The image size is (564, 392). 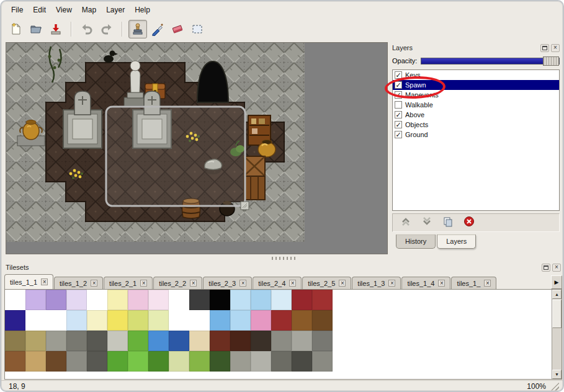 What do you see at coordinates (197, 29) in the screenshot?
I see `select-tool-button` at bounding box center [197, 29].